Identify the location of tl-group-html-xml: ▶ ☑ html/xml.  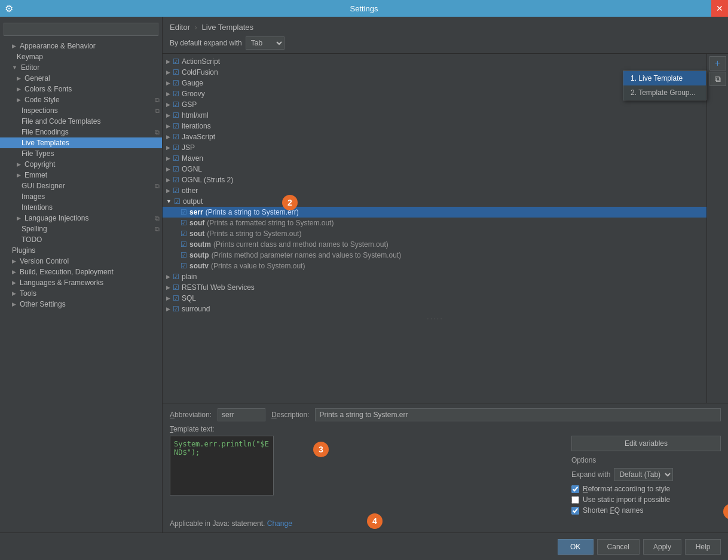
(435, 115).